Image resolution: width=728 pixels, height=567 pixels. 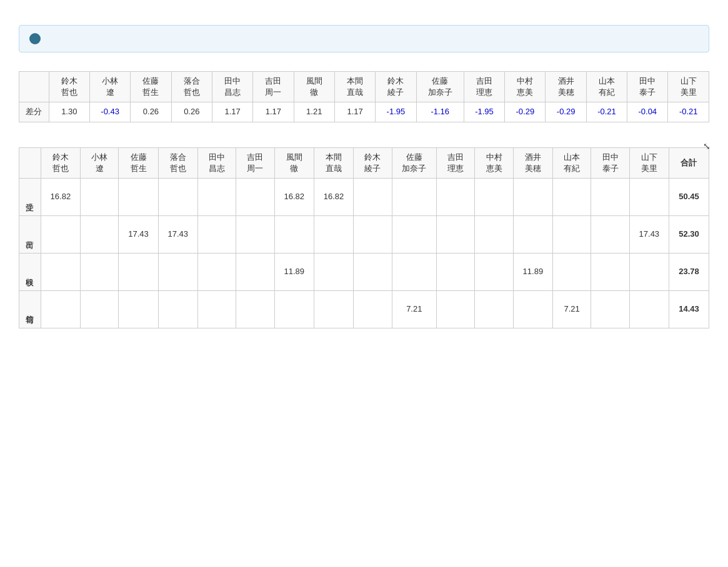 What do you see at coordinates (139, 162) in the screenshot?
I see `main-col-header: 佐藤 哲生` at bounding box center [139, 162].